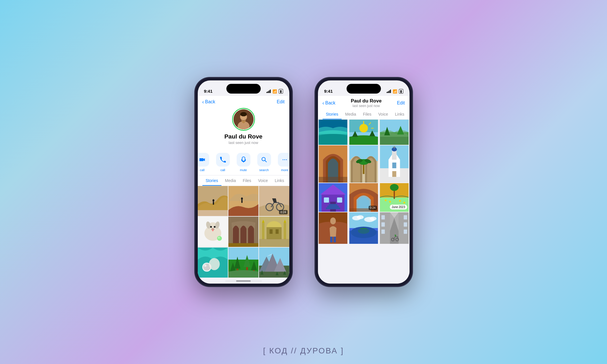 The height and width of the screenshot is (364, 607). Describe the element at coordinates (209, 102) in the screenshot. I see `back-button-1: ‹ Back` at that location.